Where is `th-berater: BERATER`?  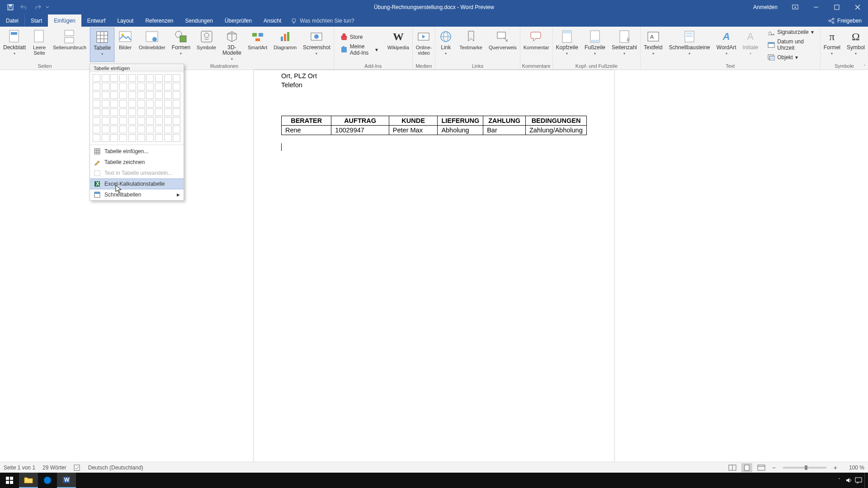
th-berater: BERATER is located at coordinates (307, 121).